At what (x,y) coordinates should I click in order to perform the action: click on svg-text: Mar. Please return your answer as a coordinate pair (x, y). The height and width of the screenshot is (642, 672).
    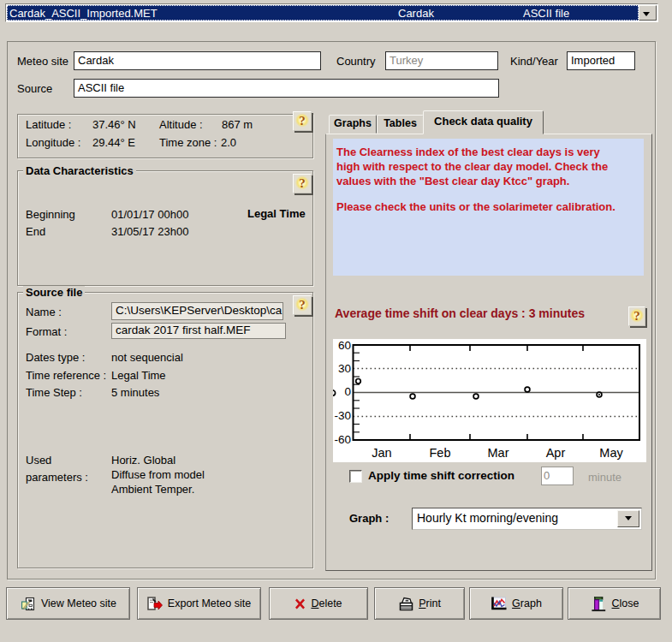
    Looking at the image, I should click on (498, 453).